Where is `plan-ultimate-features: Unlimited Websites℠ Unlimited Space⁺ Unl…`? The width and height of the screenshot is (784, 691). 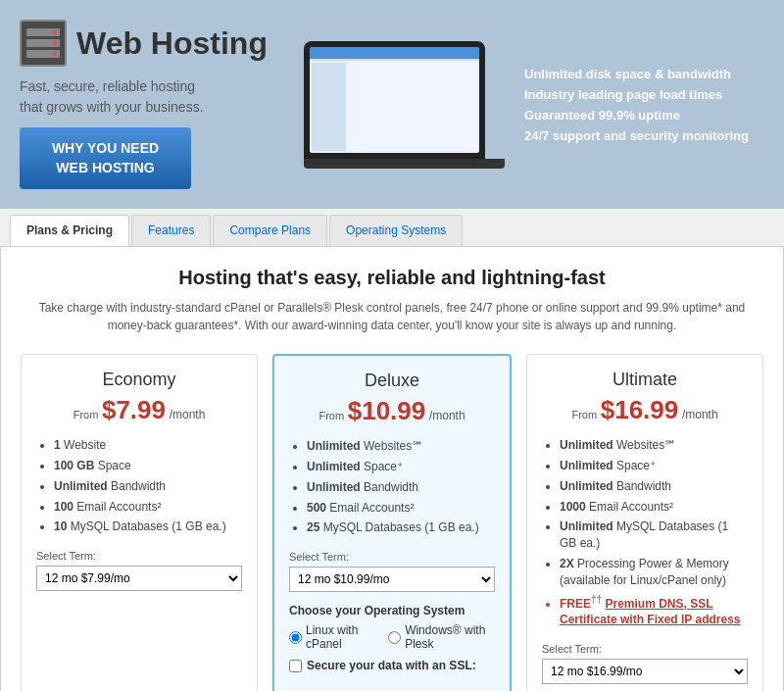
plan-ultimate-features: Unlimited Websites℠ Unlimited Space⁺ Unl… is located at coordinates (645, 533).